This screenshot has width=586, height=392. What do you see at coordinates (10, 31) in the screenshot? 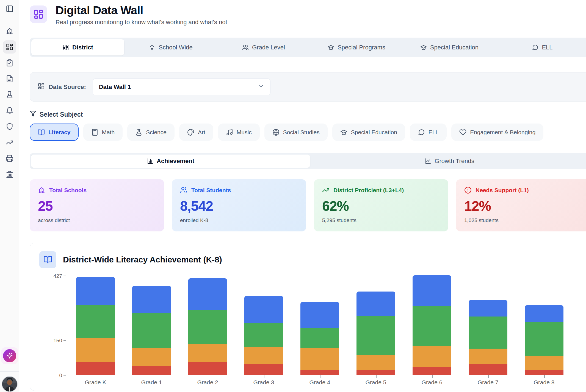
I see `sidebar-item-school` at bounding box center [10, 31].